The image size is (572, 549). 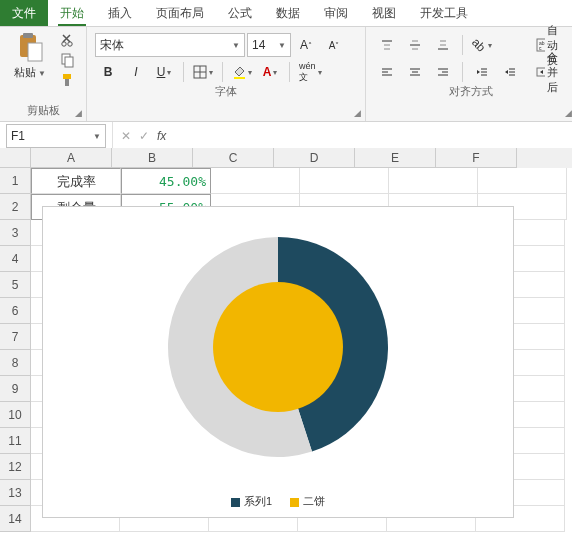 I want to click on row-header-9: 9, so click(x=16, y=389).